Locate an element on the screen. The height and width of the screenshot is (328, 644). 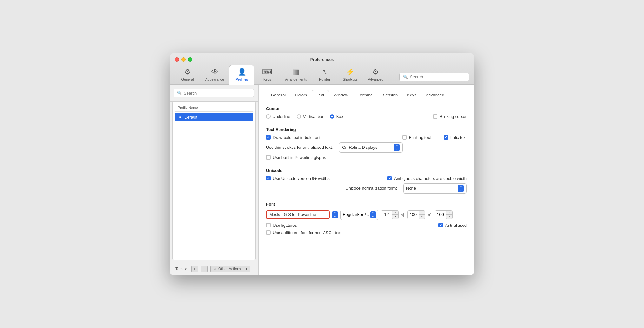
tab-keys: Keys is located at coordinates (412, 95).